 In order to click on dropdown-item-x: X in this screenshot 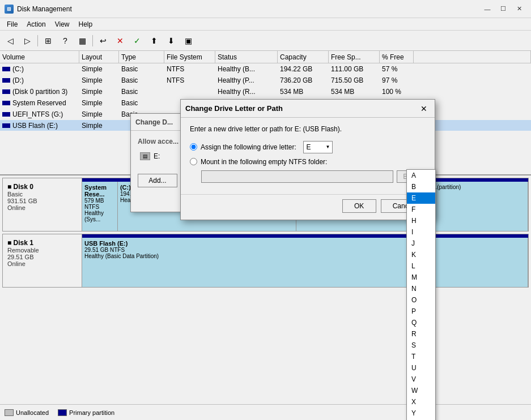, I will do `click(421, 402)`.